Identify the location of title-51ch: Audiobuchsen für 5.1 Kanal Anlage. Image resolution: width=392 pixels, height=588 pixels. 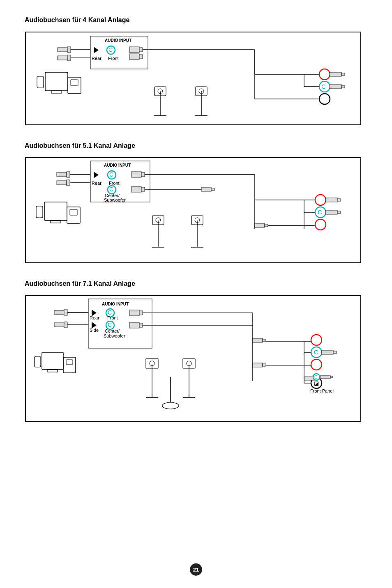
(196, 146).